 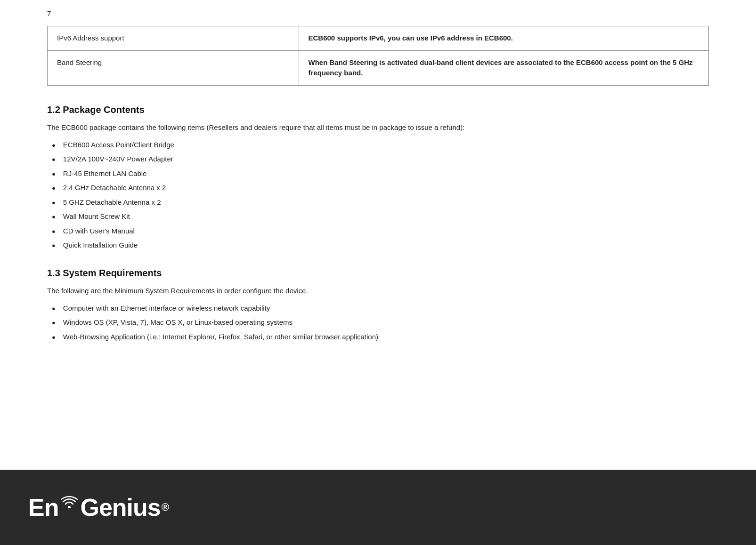 I want to click on system-requirements-heading: 1.3 System Requirements, so click(x=378, y=273).